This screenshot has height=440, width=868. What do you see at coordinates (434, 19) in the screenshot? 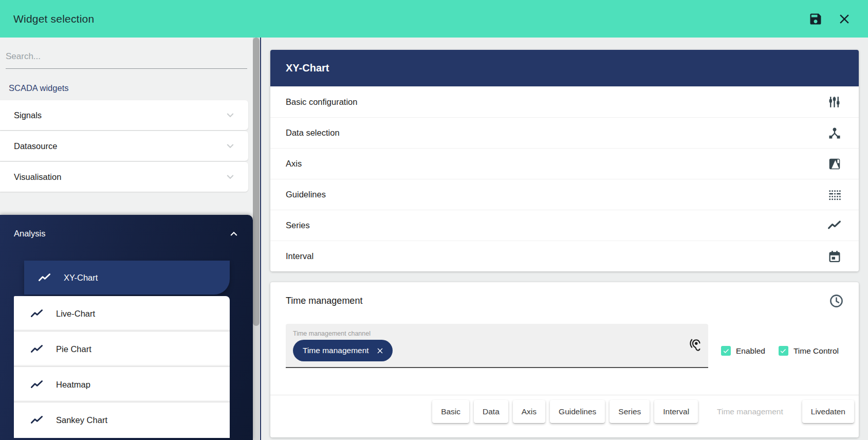
I see `dialog-titlebar: Widget selection` at bounding box center [434, 19].